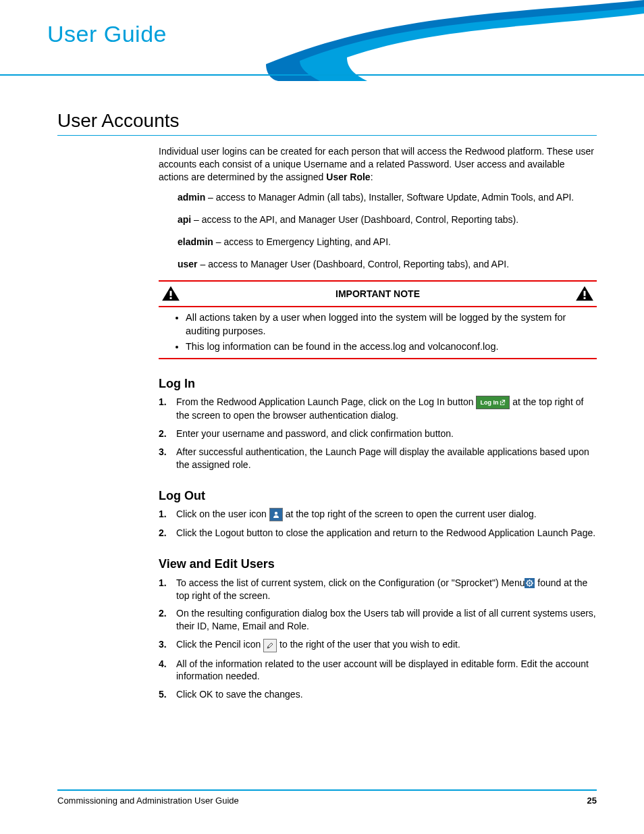  What do you see at coordinates (378, 384) in the screenshot?
I see `login-heading: Log In` at bounding box center [378, 384].